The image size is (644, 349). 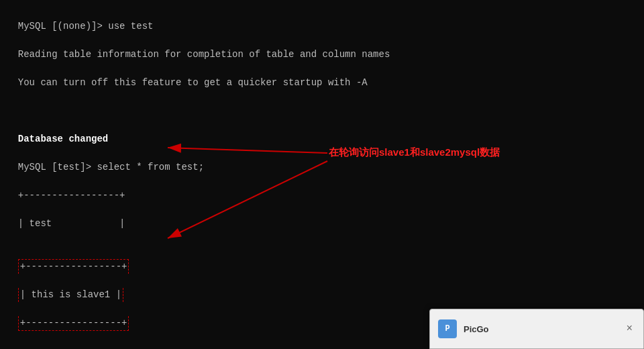 I want to click on slave1-row: | this is slave1 |, so click(x=71, y=295).